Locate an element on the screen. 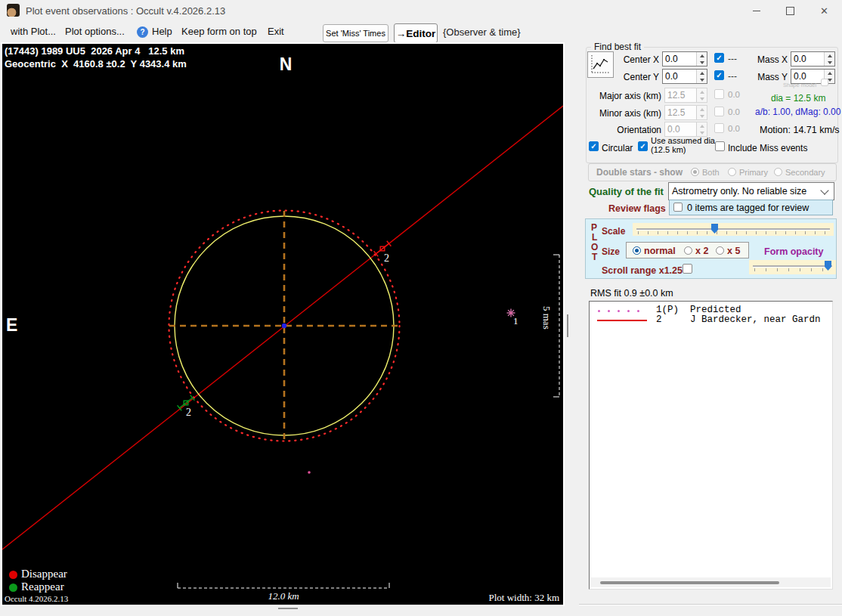 This screenshot has height=616, width=842. review-flags-checkbox is located at coordinates (678, 207).